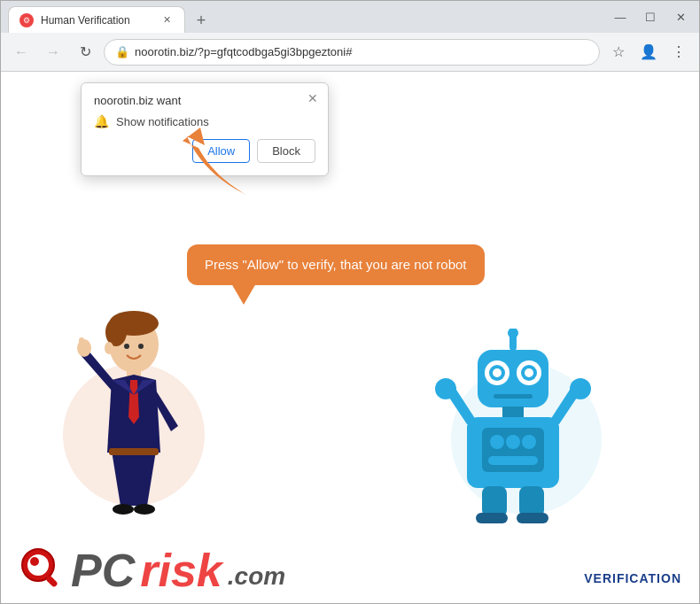 Image resolution: width=700 pixels, height=604 pixels. Describe the element at coordinates (633, 578) in the screenshot. I see `verification-label: VERIFICATION` at that location.